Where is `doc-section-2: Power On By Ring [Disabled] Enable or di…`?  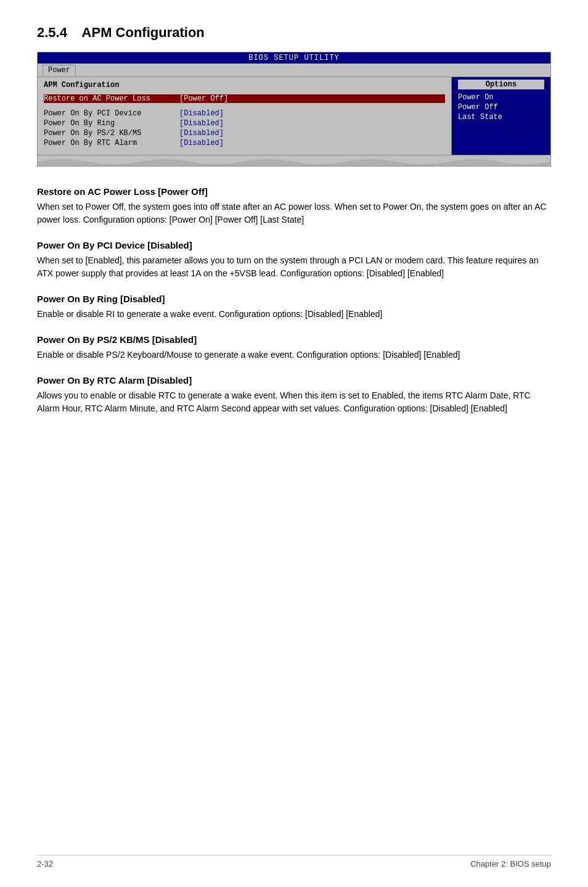
doc-section-2: Power On By Ring [Disabled] Enable or di… is located at coordinates (294, 307).